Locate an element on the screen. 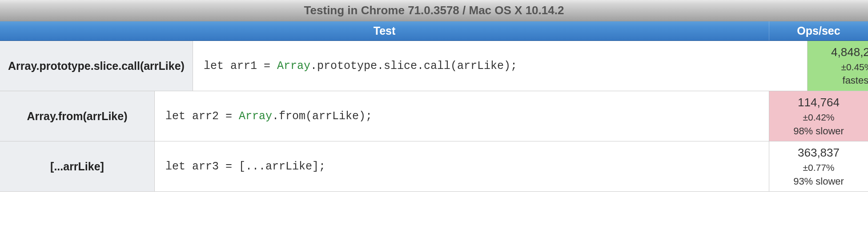 This screenshot has height=250, width=868. ops-value: 114,764 is located at coordinates (819, 102).